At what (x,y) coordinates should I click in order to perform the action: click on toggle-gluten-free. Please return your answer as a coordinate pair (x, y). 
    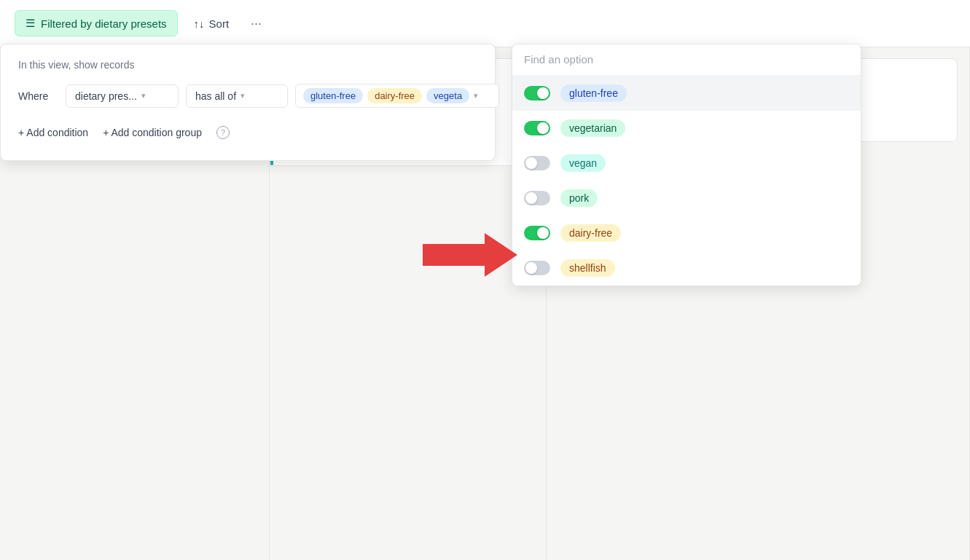
    Looking at the image, I should click on (537, 93).